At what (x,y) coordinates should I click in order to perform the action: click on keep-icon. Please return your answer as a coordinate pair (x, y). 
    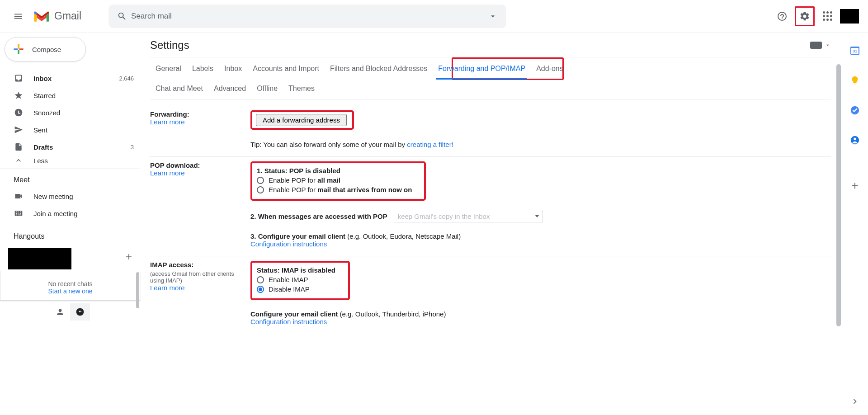
    Looking at the image, I should click on (855, 80).